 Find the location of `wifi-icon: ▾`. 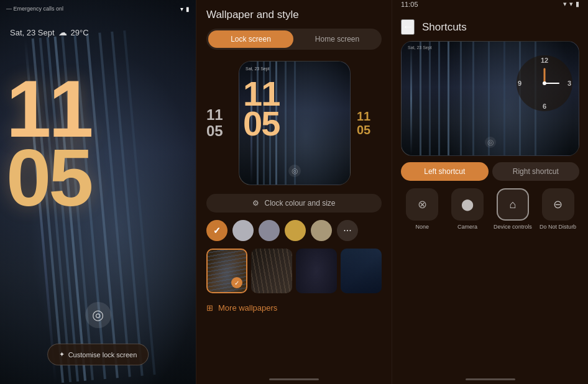

wifi-icon: ▾ is located at coordinates (181, 9).